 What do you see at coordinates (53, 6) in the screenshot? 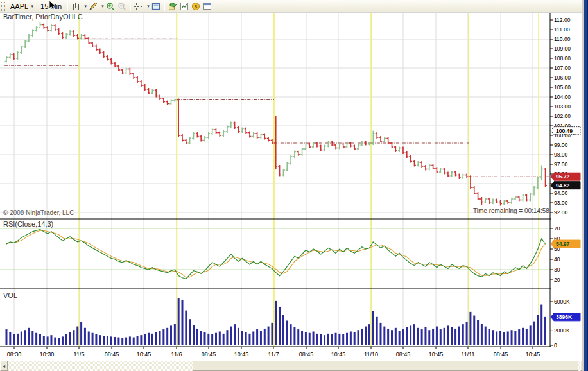
I see `mouse-cursor-icon` at bounding box center [53, 6].